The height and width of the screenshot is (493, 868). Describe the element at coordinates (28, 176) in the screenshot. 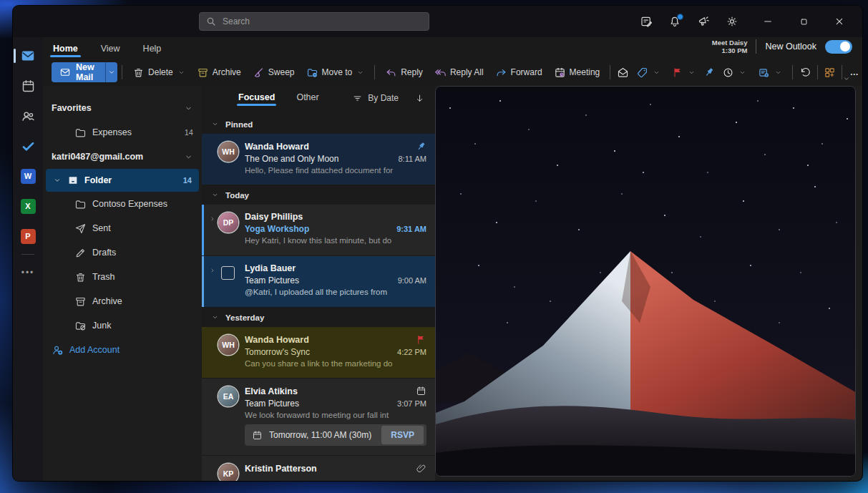

I see `rail-word-icon: W` at that location.